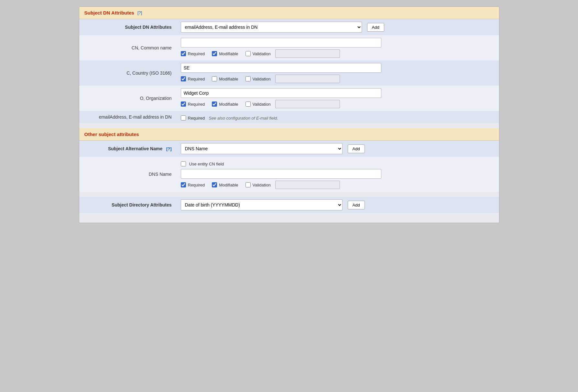 This screenshot has width=578, height=392. What do you see at coordinates (356, 205) in the screenshot?
I see `sda-add-button: Add` at bounding box center [356, 205].